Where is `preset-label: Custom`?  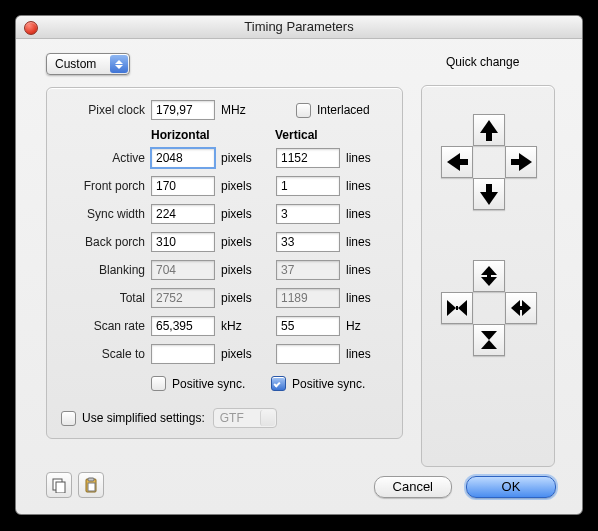
preset-label: Custom is located at coordinates (72, 64).